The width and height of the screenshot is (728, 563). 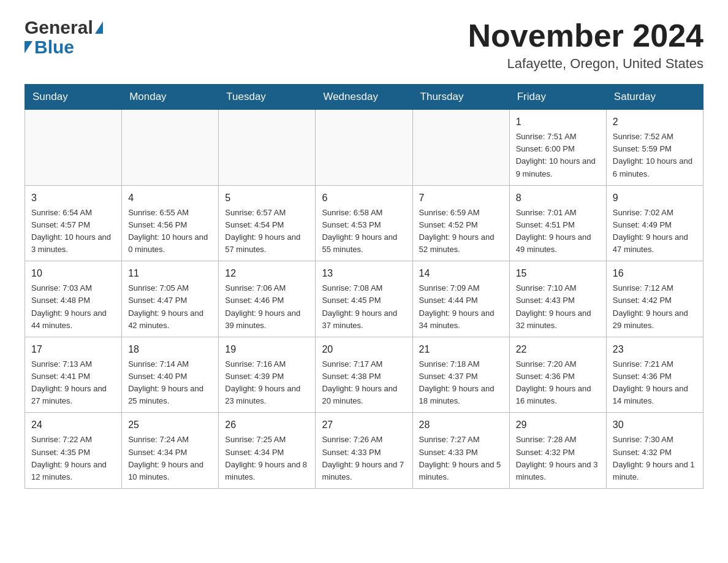 What do you see at coordinates (364, 451) in the screenshot?
I see `calendar-row-4: 24Sunrise: 7:22 AM Sunset: 4:35 PM Dayli…` at bounding box center [364, 451].